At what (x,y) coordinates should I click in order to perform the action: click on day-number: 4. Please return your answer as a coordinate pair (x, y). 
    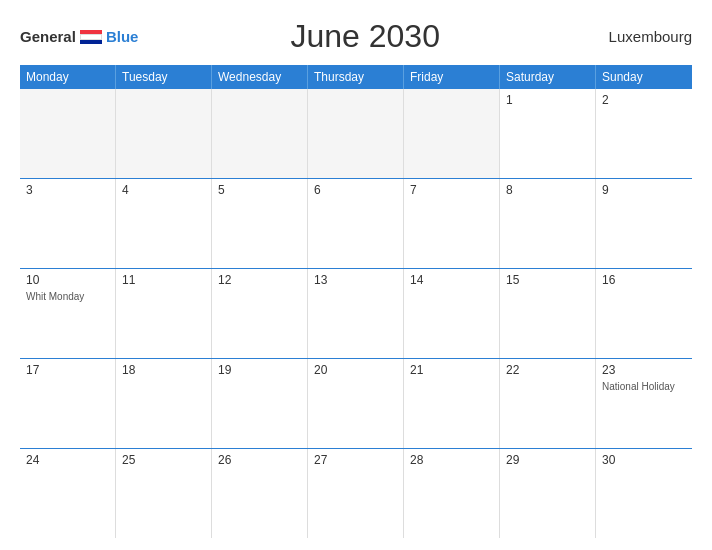
    Looking at the image, I should click on (164, 190).